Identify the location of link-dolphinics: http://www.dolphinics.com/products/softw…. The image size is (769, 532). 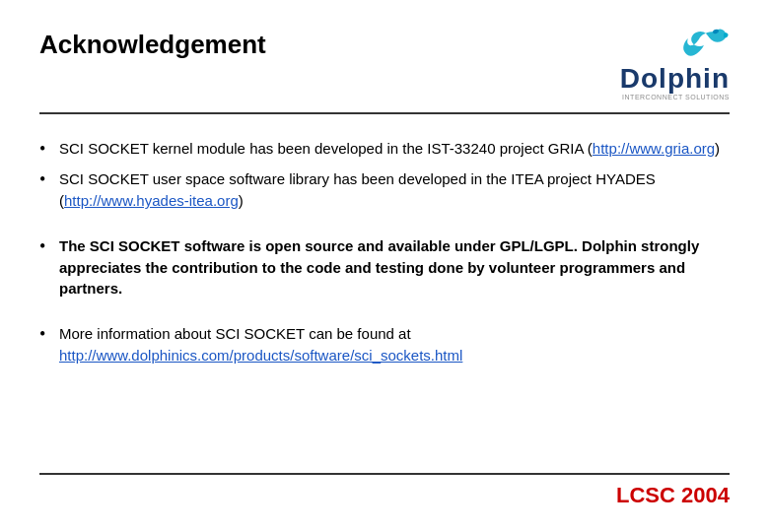
(260, 355).